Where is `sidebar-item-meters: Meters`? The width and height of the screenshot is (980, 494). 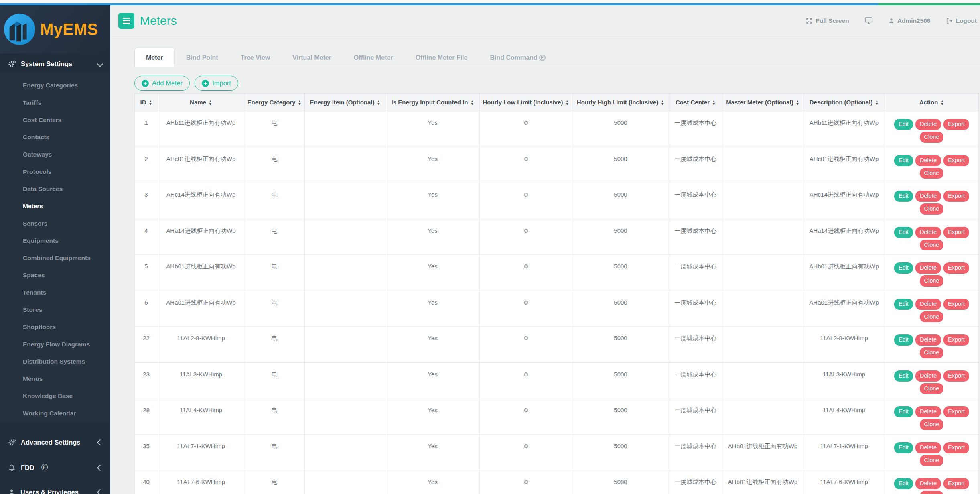
sidebar-item-meters: Meters is located at coordinates (55, 206).